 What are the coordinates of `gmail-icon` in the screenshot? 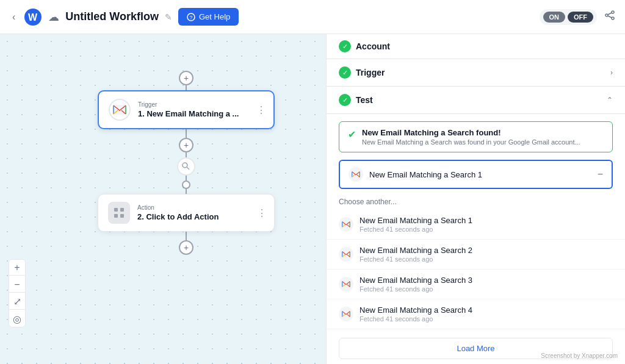 It's located at (120, 110).